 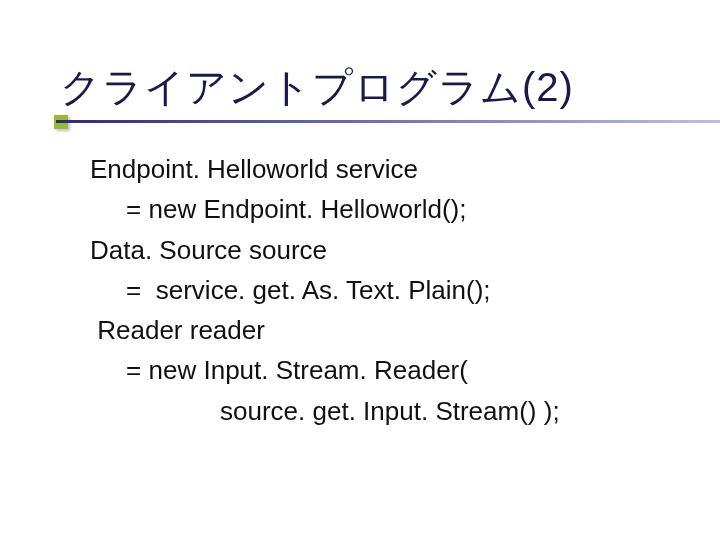 What do you see at coordinates (385, 250) in the screenshot?
I see `code-line: Data. Source source` at bounding box center [385, 250].